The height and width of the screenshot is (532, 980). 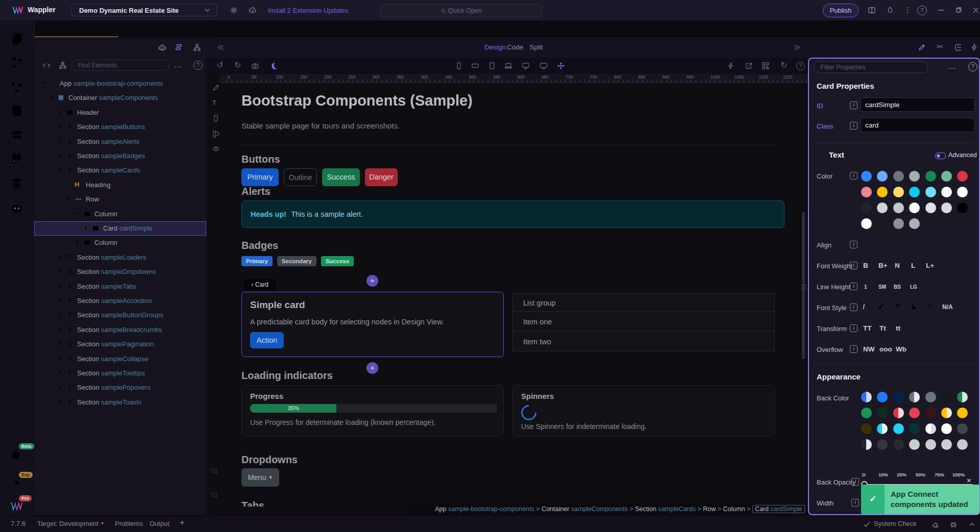 I want to click on extension-updates-icon, so click(x=253, y=10).